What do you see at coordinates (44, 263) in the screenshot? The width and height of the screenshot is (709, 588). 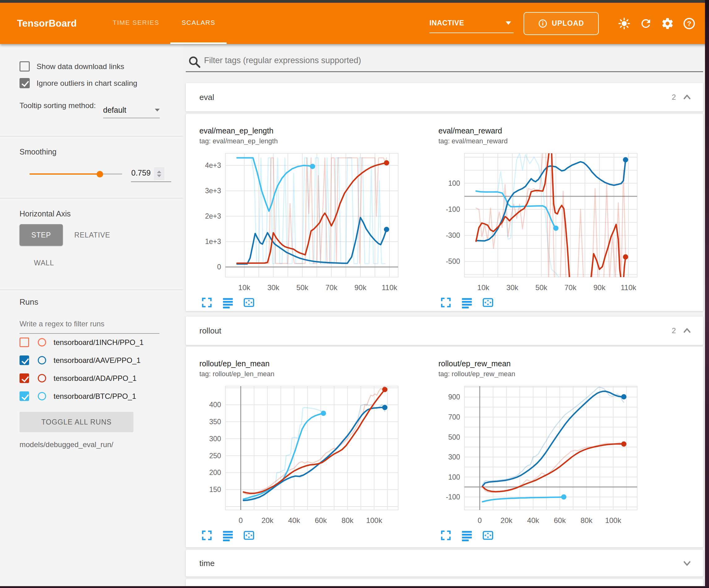 I see `axis-wall-button: WALL` at bounding box center [44, 263].